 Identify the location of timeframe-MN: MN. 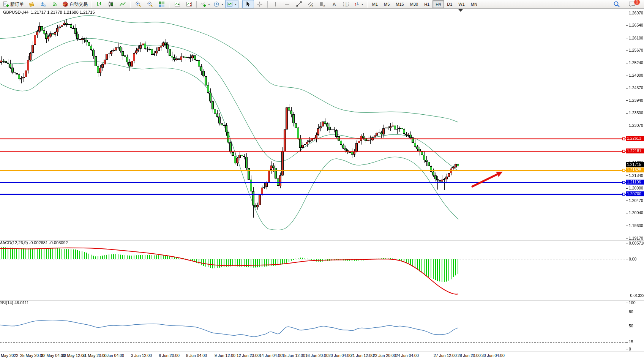
(474, 4).